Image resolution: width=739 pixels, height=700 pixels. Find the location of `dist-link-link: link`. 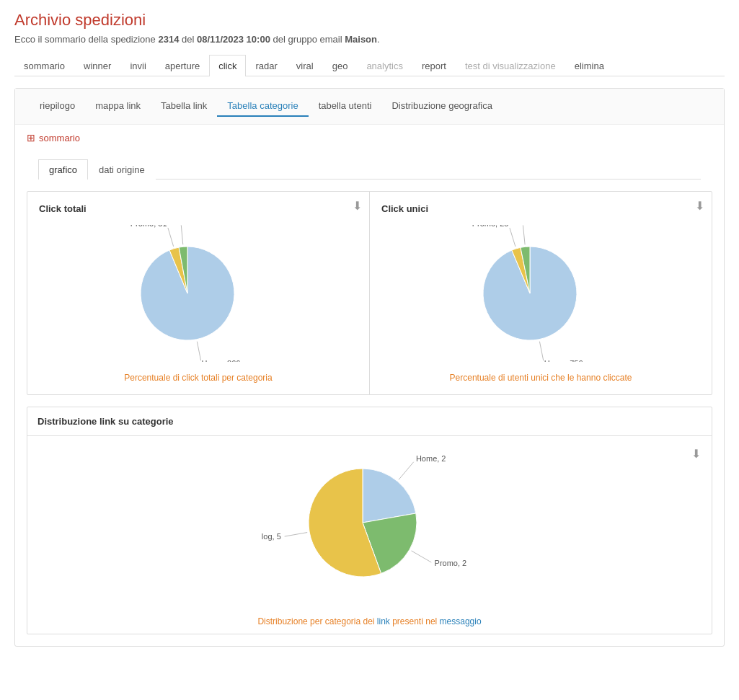

dist-link-link: link is located at coordinates (384, 621).